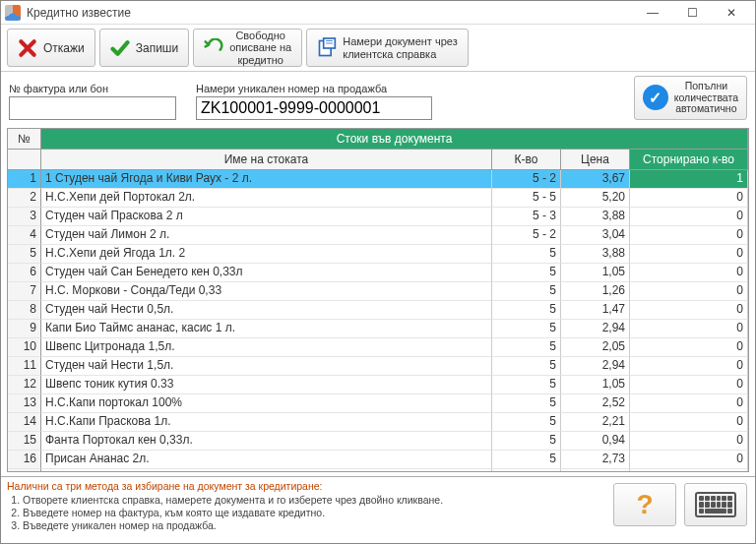  Describe the element at coordinates (260, 48) in the screenshot. I see `free-description-label: Свободно описване на кредитно` at that location.